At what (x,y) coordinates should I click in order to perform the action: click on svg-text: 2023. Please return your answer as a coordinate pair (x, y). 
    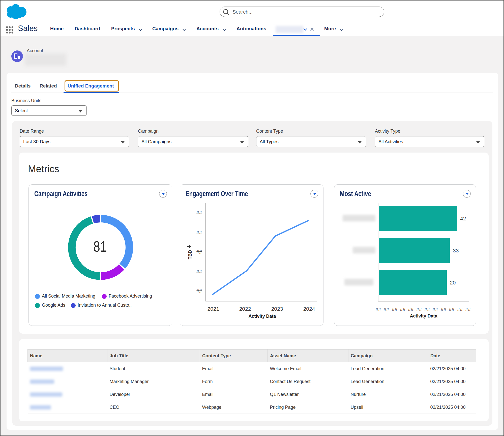
    Looking at the image, I should click on (277, 309).